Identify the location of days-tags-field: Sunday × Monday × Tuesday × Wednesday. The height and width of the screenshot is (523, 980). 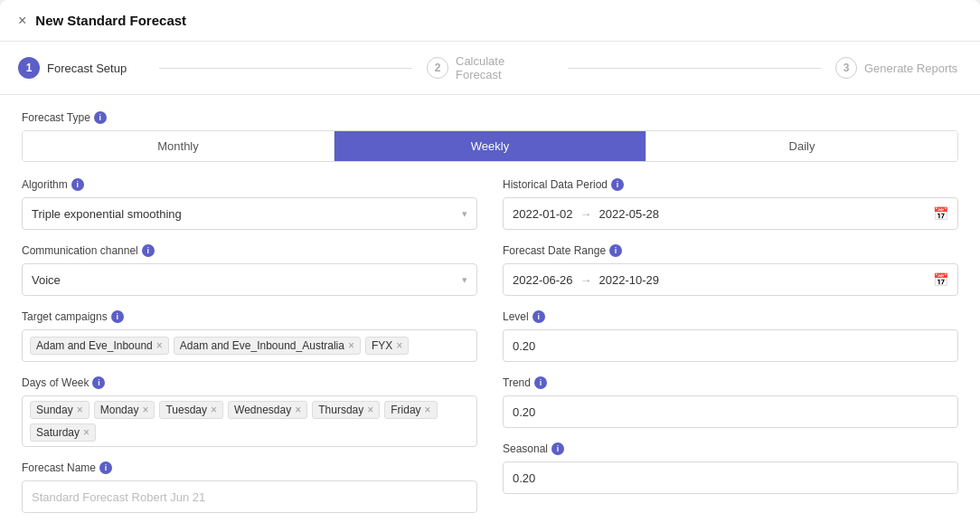
(250, 422).